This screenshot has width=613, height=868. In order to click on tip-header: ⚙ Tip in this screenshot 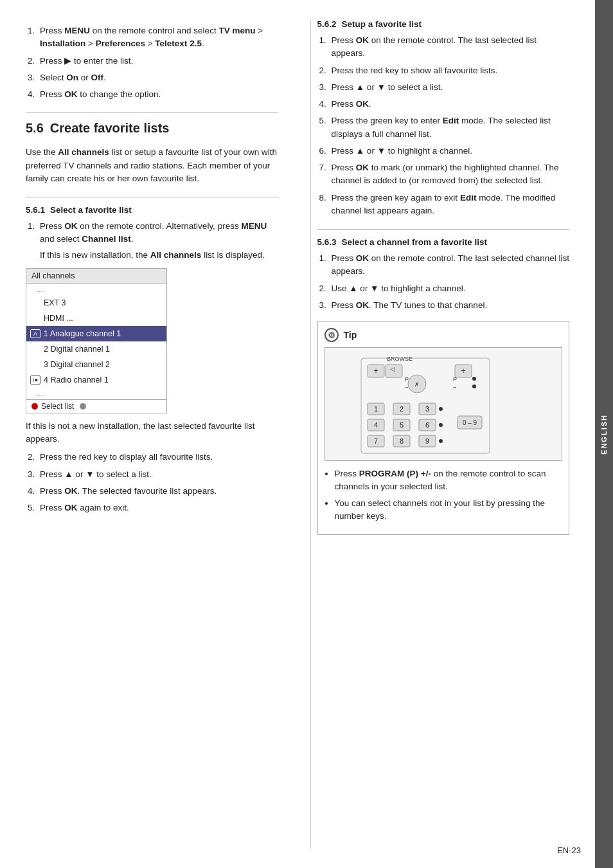, I will do `click(443, 335)`.